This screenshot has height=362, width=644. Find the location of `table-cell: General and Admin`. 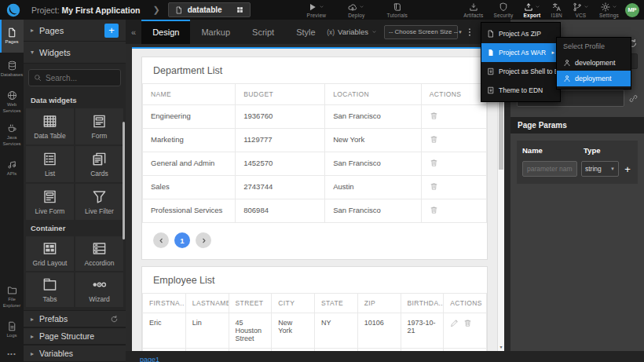

table-cell: General and Admin is located at coordinates (189, 164).